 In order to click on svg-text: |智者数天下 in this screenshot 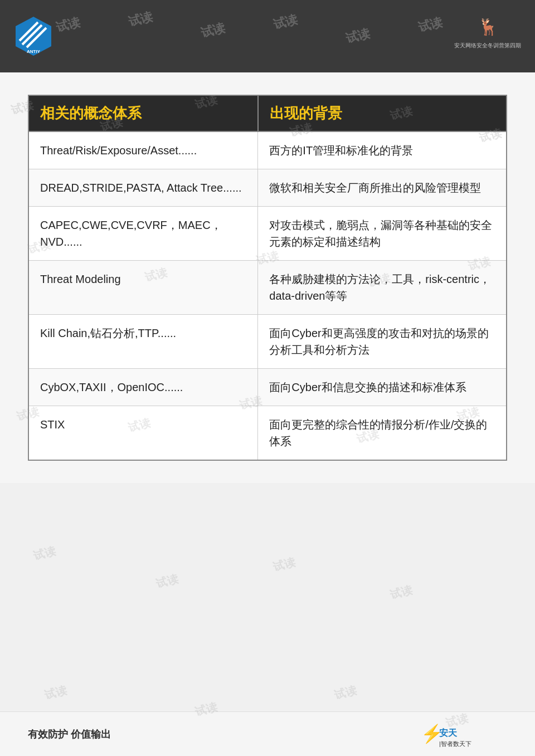, I will do `click(455, 744)`.